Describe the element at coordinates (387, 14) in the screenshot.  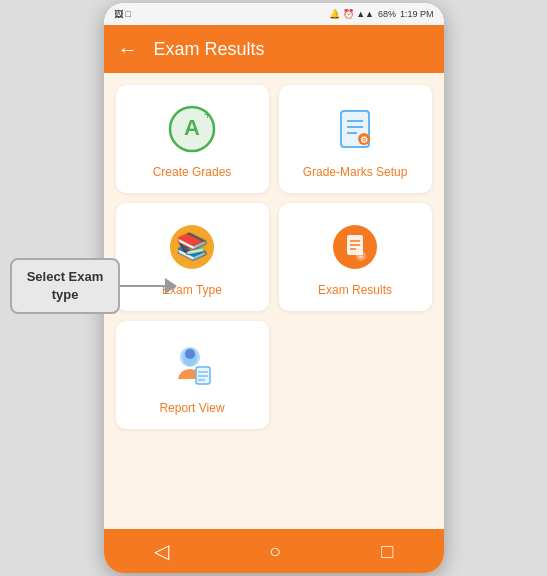
I see `status-battery: 68%` at that location.